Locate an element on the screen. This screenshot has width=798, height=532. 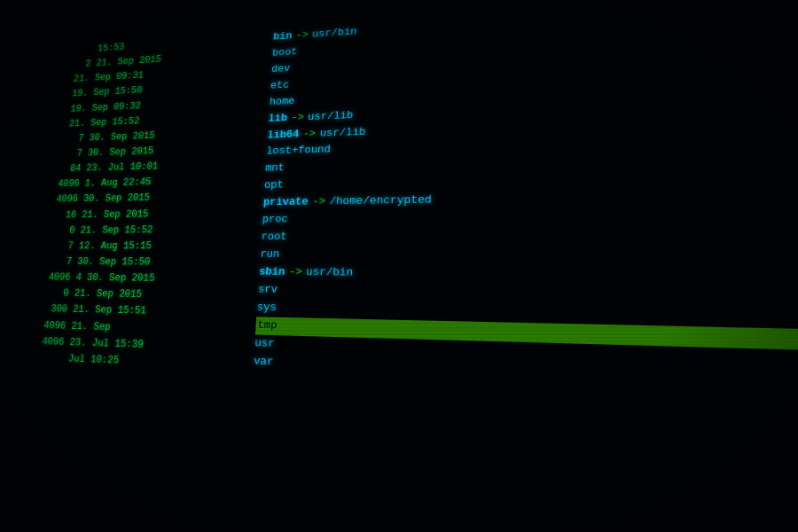
dir-name: usr is located at coordinates (264, 344).